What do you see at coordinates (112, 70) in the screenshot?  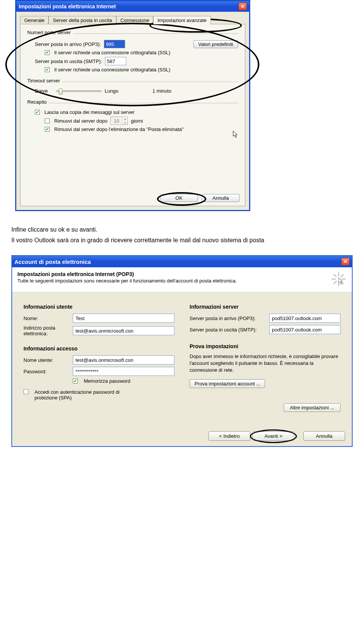 I see `ssl-outgoing-label: Il server richiede una connessione critt…` at bounding box center [112, 70].